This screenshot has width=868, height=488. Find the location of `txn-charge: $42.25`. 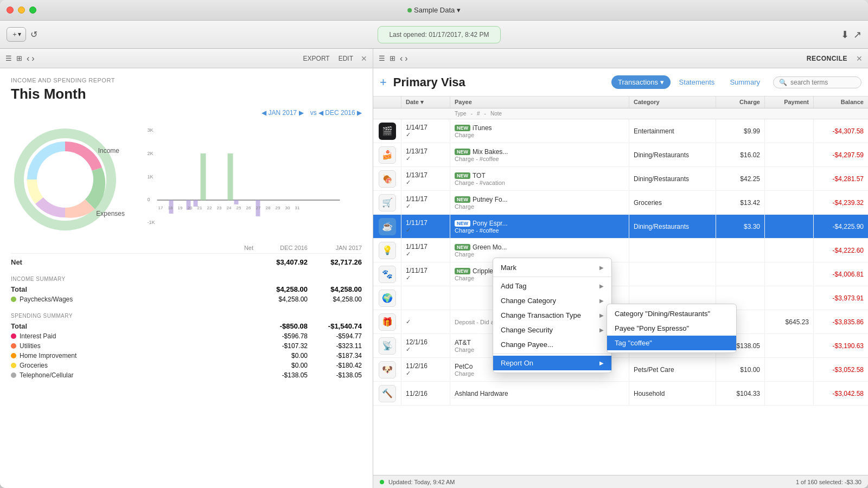

txn-charge: $42.25 is located at coordinates (750, 179).